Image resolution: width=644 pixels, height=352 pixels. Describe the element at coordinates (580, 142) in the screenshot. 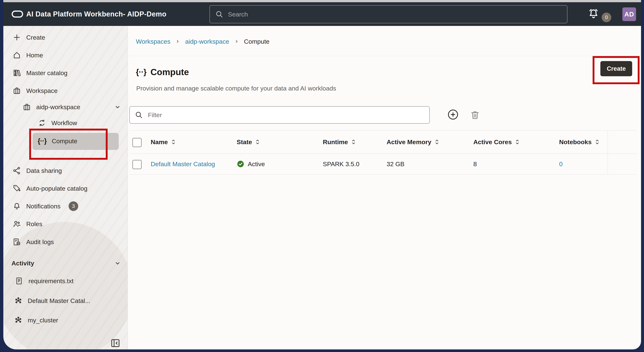

I see `column-header-notebooks: Notebooks` at that location.